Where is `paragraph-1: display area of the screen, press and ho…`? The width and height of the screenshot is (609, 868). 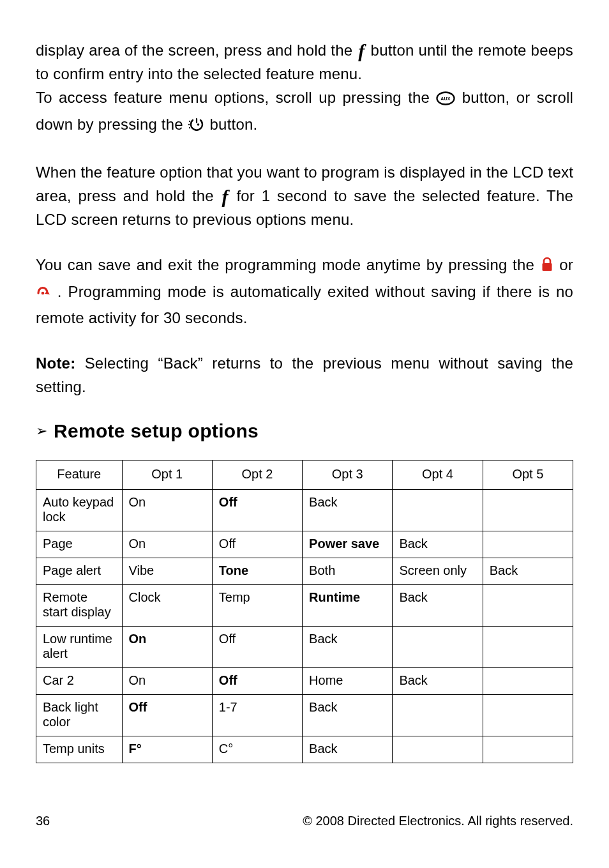
paragraph-1: display area of the screen, press and ho… is located at coordinates (304, 88).